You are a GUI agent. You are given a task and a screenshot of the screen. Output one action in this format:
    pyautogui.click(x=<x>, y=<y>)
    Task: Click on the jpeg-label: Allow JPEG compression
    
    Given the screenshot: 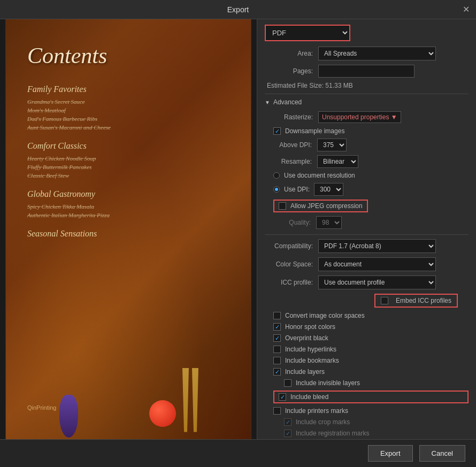 What is the action you would take?
    pyautogui.click(x=326, y=206)
    